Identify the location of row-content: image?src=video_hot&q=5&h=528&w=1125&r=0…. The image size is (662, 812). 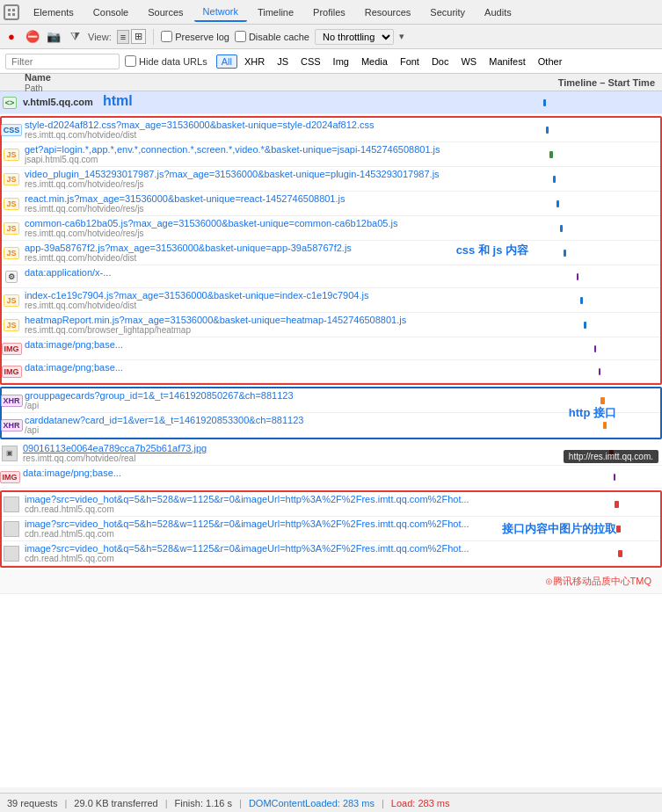
(280, 504).